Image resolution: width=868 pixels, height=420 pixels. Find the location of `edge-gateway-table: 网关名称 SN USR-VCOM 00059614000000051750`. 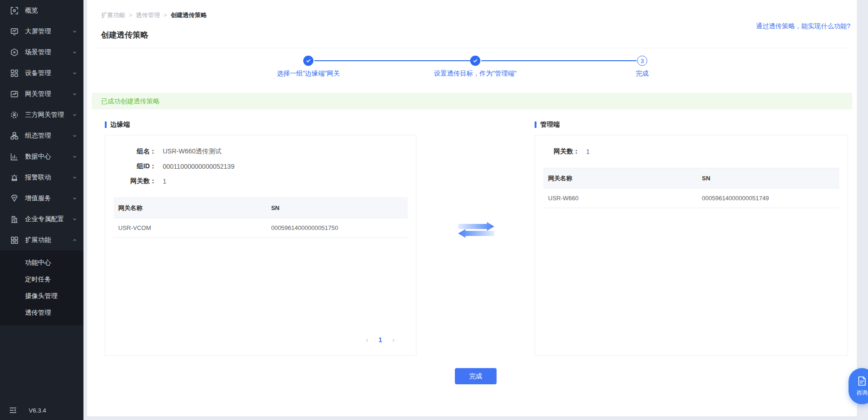

edge-gateway-table: 网关名称 SN USR-VCOM 00059614000000051750 is located at coordinates (261, 218).